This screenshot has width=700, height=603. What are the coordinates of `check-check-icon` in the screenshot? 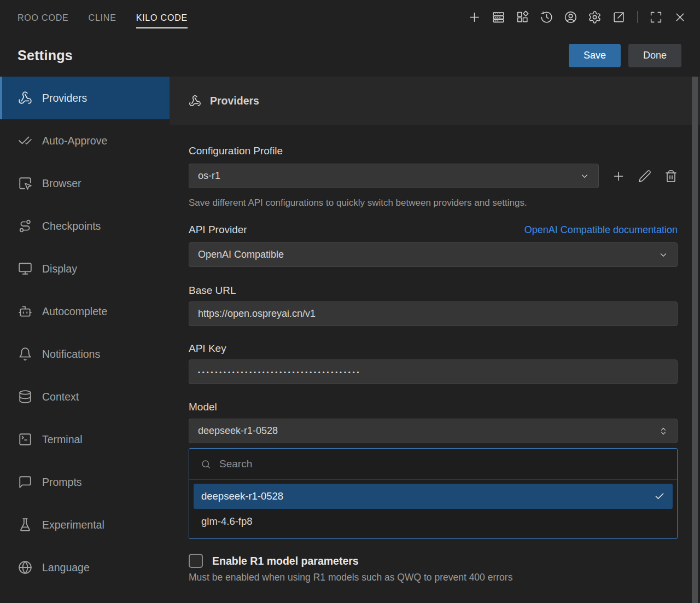 It's located at (25, 141).